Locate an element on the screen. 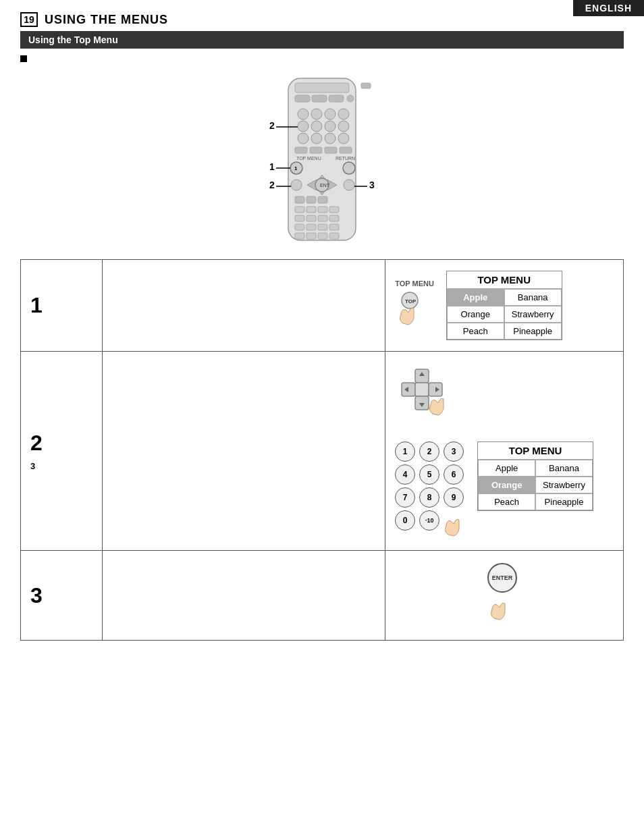 The image size is (644, 835). dpad-area is located at coordinates (504, 394).